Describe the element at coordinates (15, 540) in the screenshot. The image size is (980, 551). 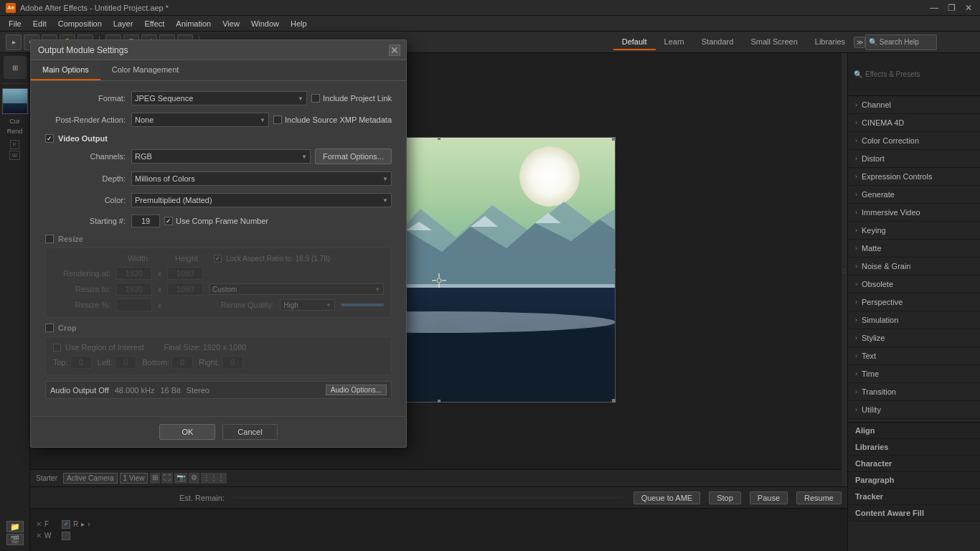
I see `film-icon: 🎬` at that location.